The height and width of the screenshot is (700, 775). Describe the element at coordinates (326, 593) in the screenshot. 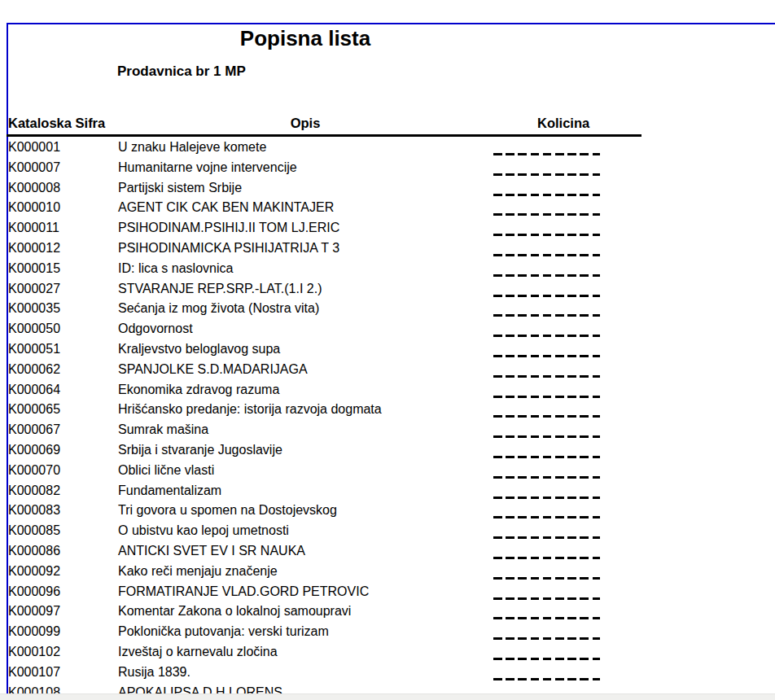

I see `table-row: K000096 FORMATIRANJE VLAD.GORD PETROVIC` at that location.